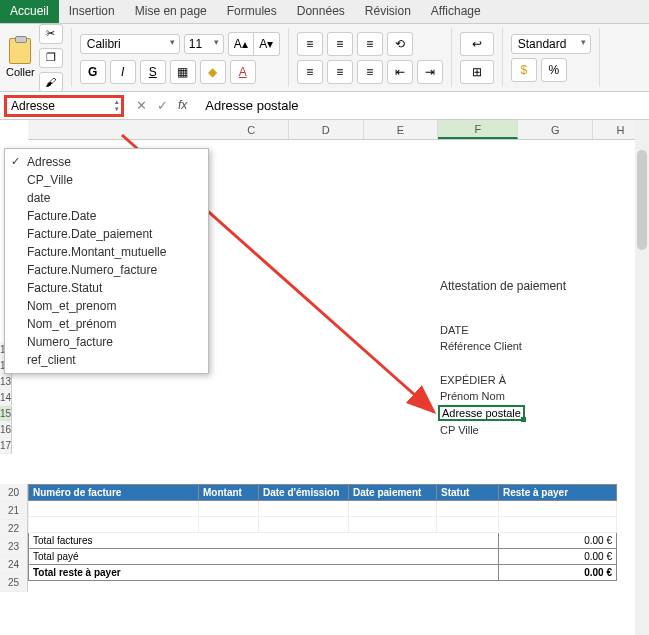 This screenshot has height=635, width=649. Describe the element at coordinates (106, 324) in the screenshot. I see `name-option: Nom_et_prénom` at that location.